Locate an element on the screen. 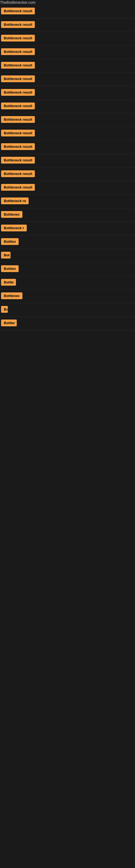 The image size is (135, 868). result-row: Bo is located at coordinates (68, 310).